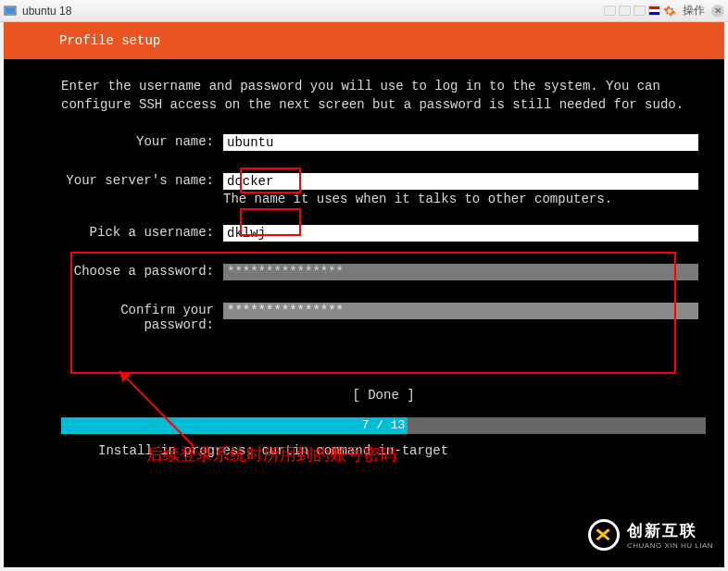 This screenshot has height=571, width=728. Describe the element at coordinates (383, 395) in the screenshot. I see `done-button: [ Done ]` at that location.